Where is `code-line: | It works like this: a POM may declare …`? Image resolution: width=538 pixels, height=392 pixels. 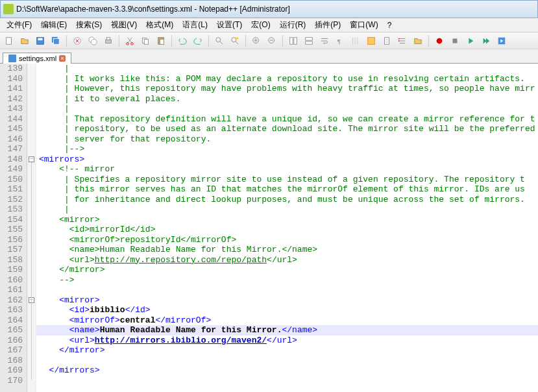 code-line: | It works like this: a POM may declare … is located at coordinates (287, 79).